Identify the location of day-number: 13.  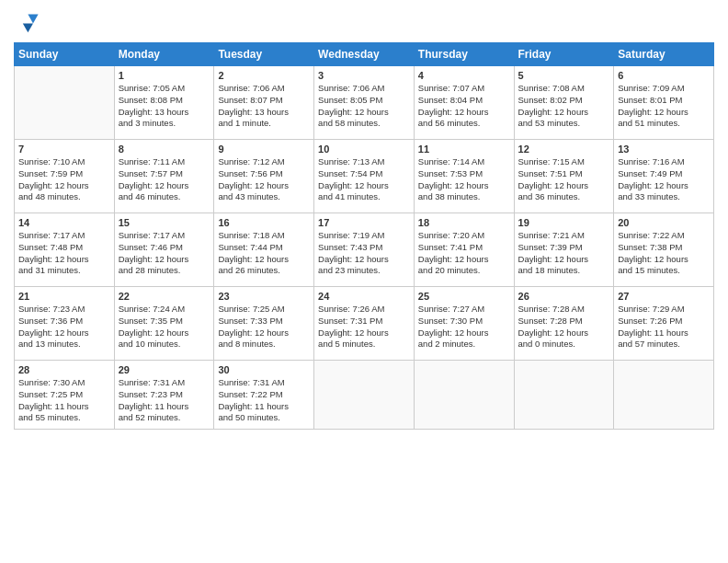
(664, 149).